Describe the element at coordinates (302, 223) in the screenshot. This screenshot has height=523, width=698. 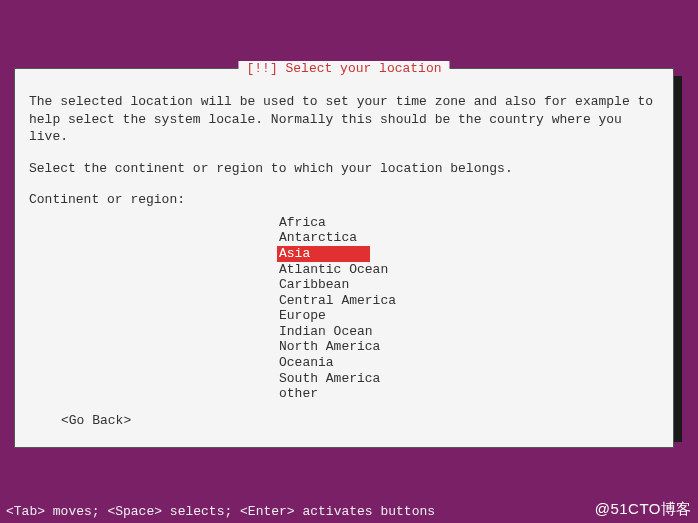
I see `region-option: Africa` at that location.